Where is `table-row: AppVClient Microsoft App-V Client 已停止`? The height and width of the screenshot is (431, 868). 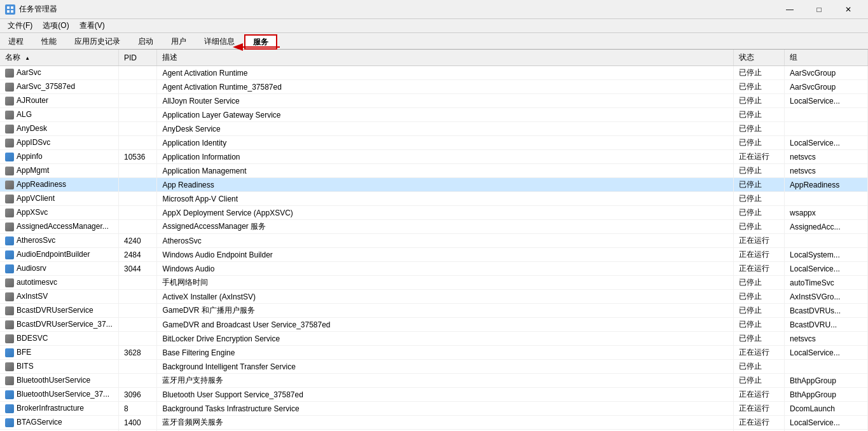 table-row: AppVClient Microsoft App-V Client 已停止 is located at coordinates (434, 199).